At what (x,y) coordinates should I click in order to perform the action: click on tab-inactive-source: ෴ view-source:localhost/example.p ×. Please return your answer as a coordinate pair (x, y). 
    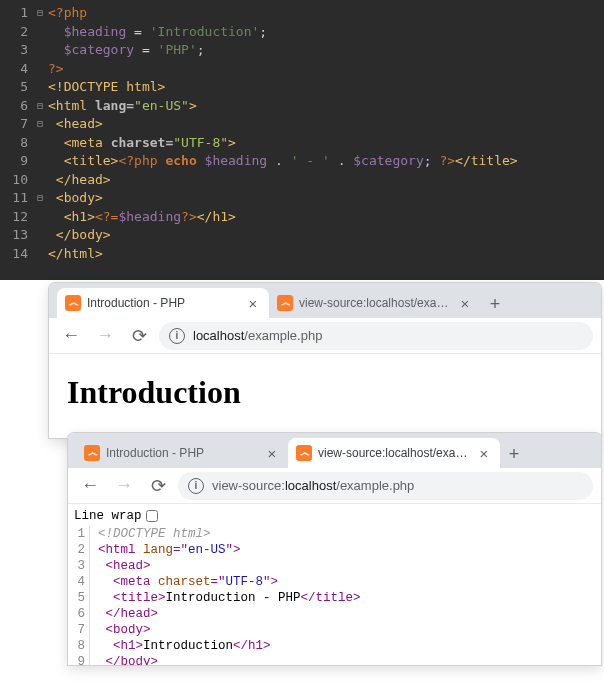
    Looking at the image, I should click on (375, 303).